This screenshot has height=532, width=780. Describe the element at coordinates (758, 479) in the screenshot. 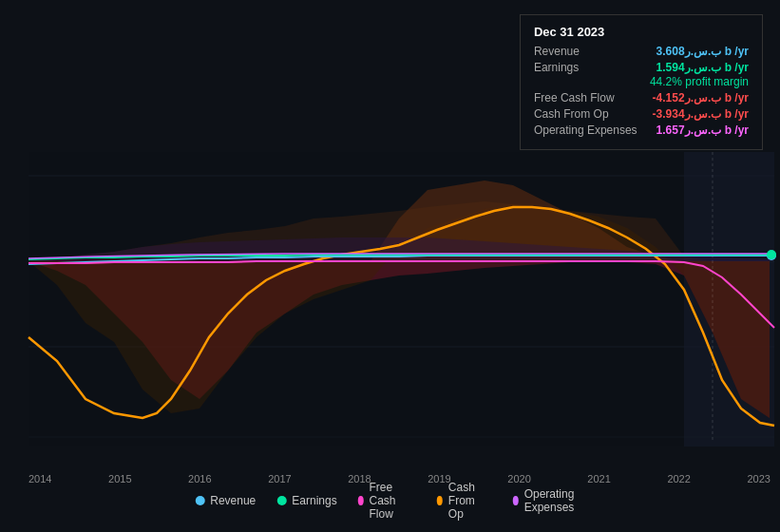

I see `x-label-2023: 2023` at that location.